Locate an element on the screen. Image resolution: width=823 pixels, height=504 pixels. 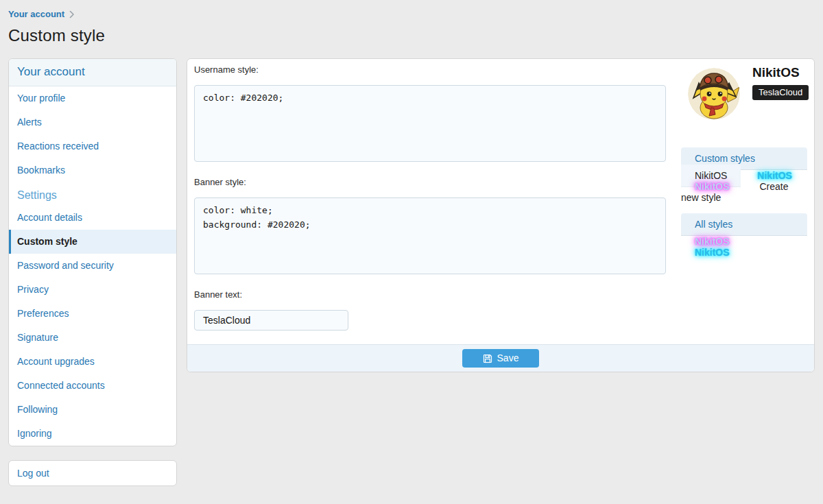
user-preview: NikitOS TeslaCloud is located at coordinates (744, 92).